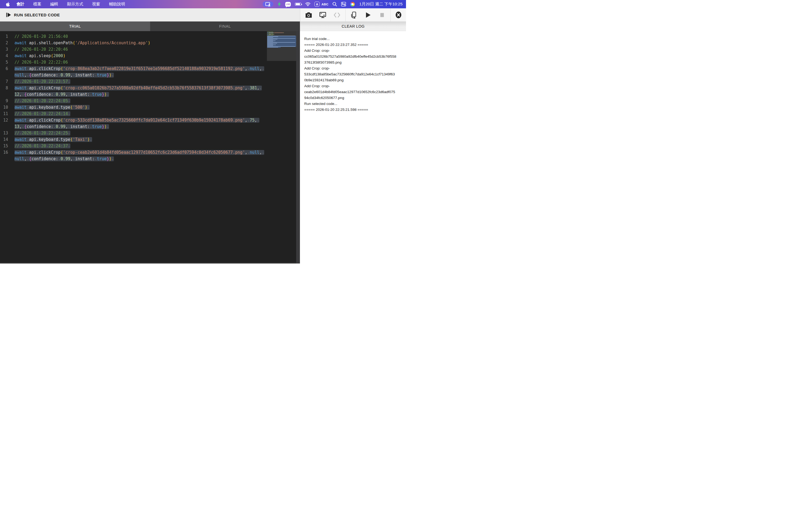 The image size is (812, 527). What do you see at coordinates (7, 56) in the screenshot?
I see `line-number: 4` at bounding box center [7, 56].